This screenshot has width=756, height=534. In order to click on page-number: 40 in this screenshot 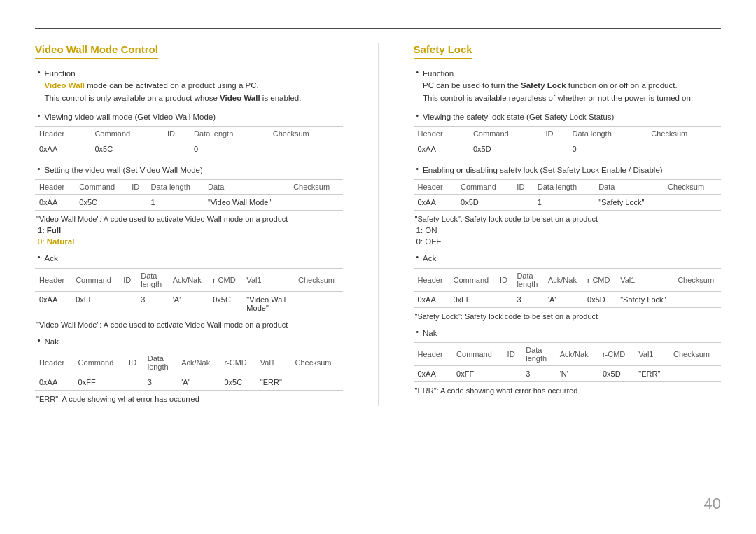, I will do `click(713, 504)`.